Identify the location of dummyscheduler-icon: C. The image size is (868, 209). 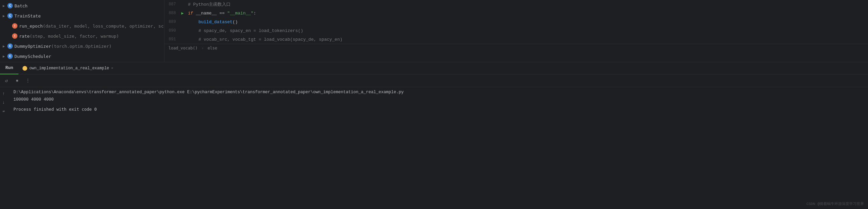
(10, 56).